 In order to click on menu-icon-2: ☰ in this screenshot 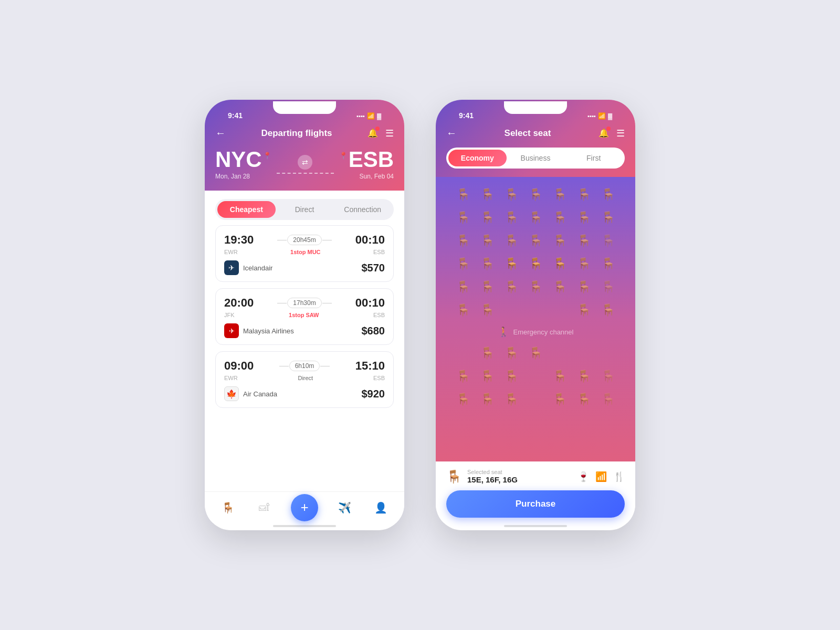, I will do `click(621, 133)`.